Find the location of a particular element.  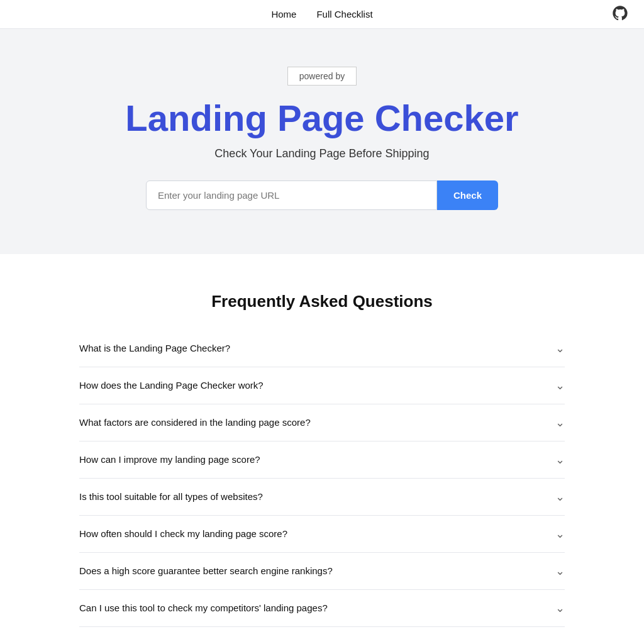

faq-item: Is this tool suitable for all types of w… is located at coordinates (322, 497).